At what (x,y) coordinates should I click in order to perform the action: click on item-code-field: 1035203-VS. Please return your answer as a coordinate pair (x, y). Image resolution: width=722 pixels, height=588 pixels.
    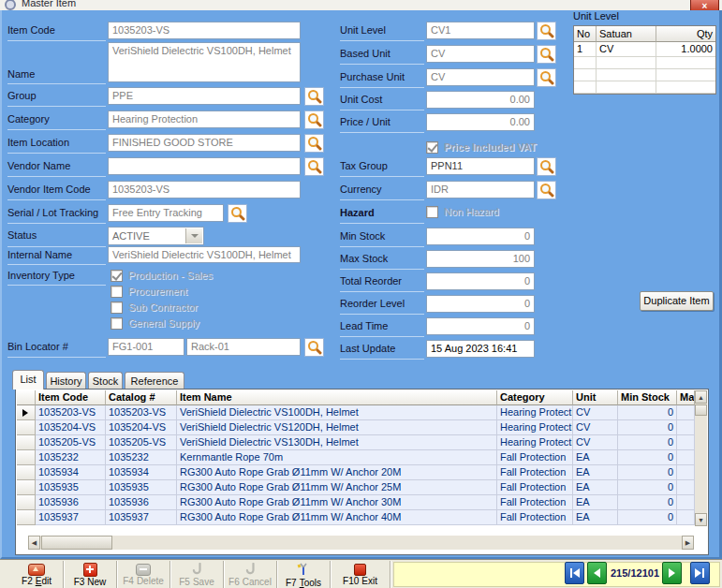
    Looking at the image, I should click on (204, 30).